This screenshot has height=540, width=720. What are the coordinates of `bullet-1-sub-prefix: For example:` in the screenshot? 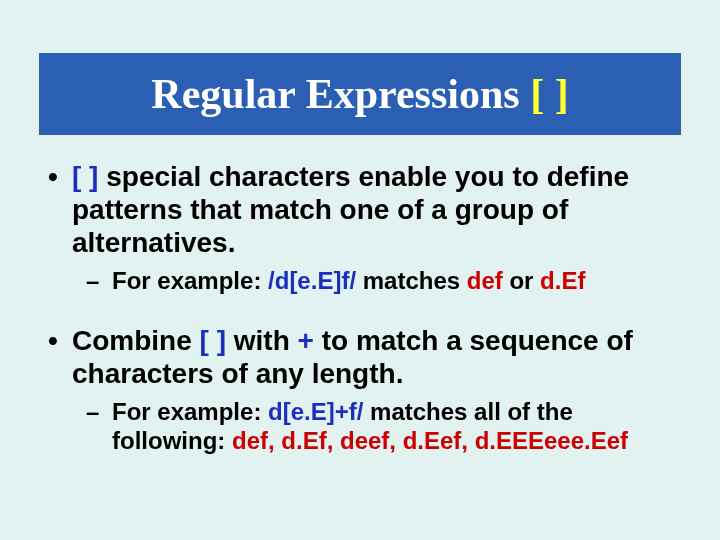 It's located at (190, 280).